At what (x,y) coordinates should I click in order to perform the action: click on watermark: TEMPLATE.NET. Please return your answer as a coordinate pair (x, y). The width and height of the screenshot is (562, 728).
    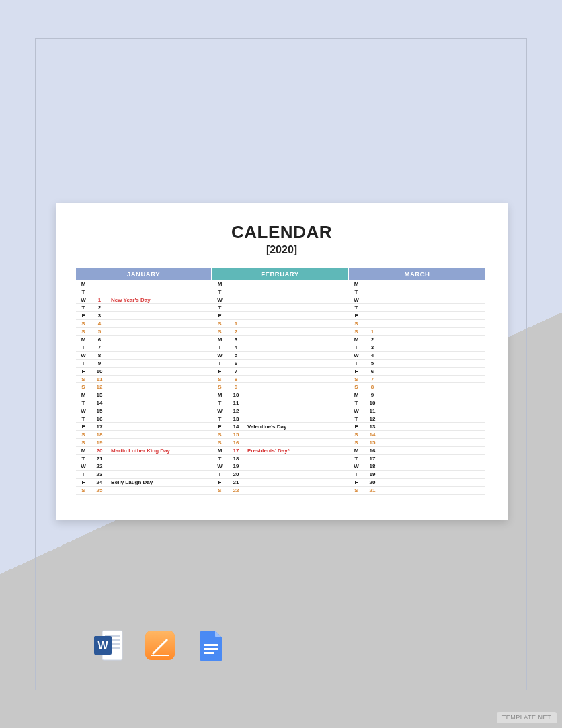
    Looking at the image, I should click on (527, 717).